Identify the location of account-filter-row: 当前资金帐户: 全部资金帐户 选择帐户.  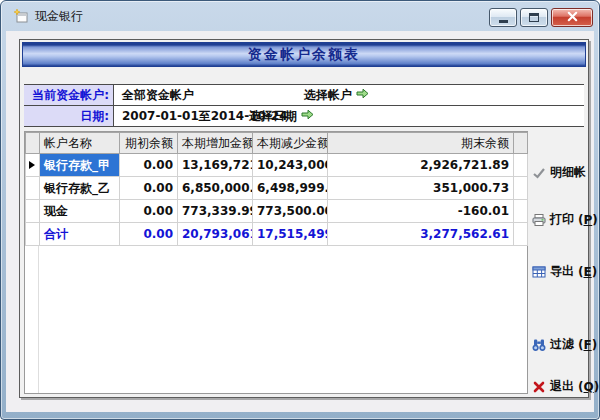
(304, 96).